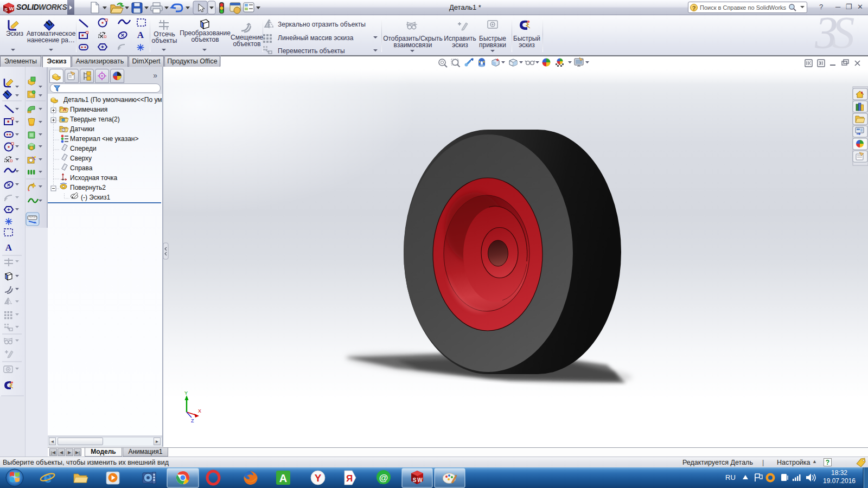 This screenshot has width=868, height=488. I want to click on svg-text: 19.07.2016, so click(839, 481).